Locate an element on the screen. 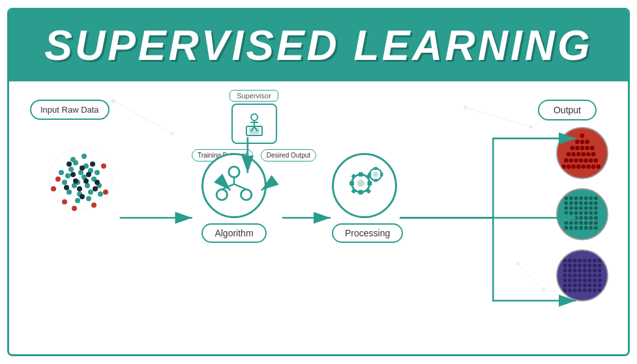 The image size is (637, 364). output-circle-purple is located at coordinates (582, 275).